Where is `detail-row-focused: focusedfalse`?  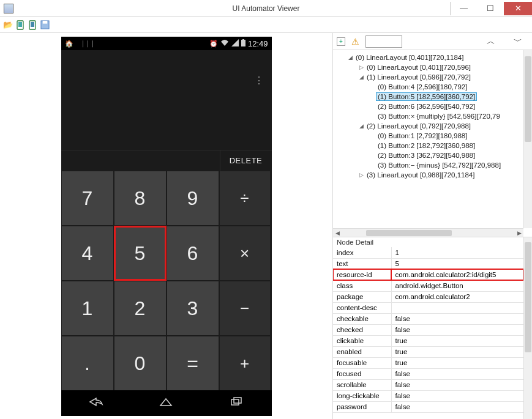
detail-row-focused: focusedfalse is located at coordinates (429, 374).